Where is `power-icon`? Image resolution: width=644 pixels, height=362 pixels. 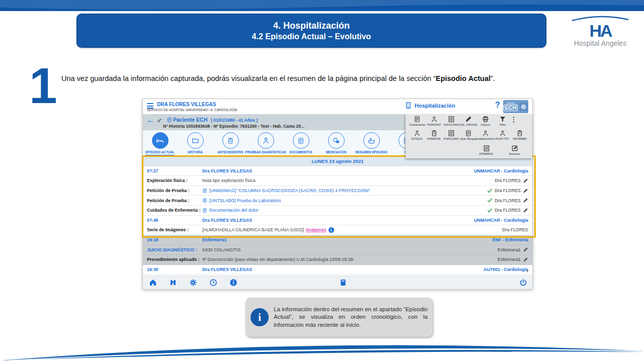
power-icon is located at coordinates (523, 283).